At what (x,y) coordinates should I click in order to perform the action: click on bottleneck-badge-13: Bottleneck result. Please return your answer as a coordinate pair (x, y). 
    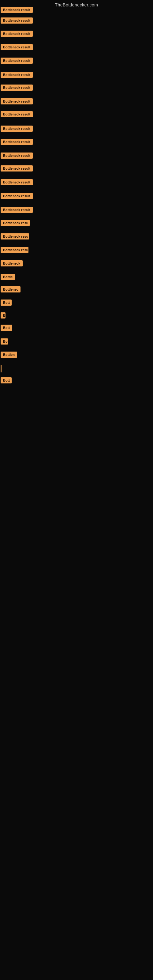
    Looking at the image, I should click on (17, 169).